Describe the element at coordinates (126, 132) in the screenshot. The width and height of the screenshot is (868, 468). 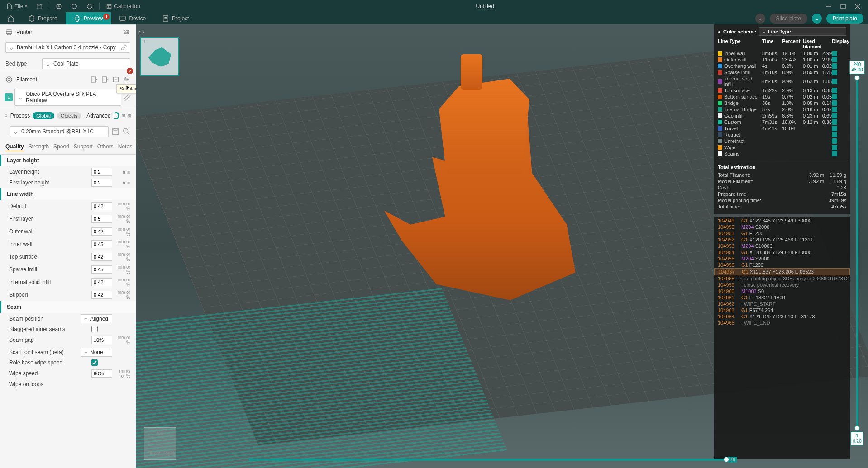
I see `preset-search-icon` at that location.